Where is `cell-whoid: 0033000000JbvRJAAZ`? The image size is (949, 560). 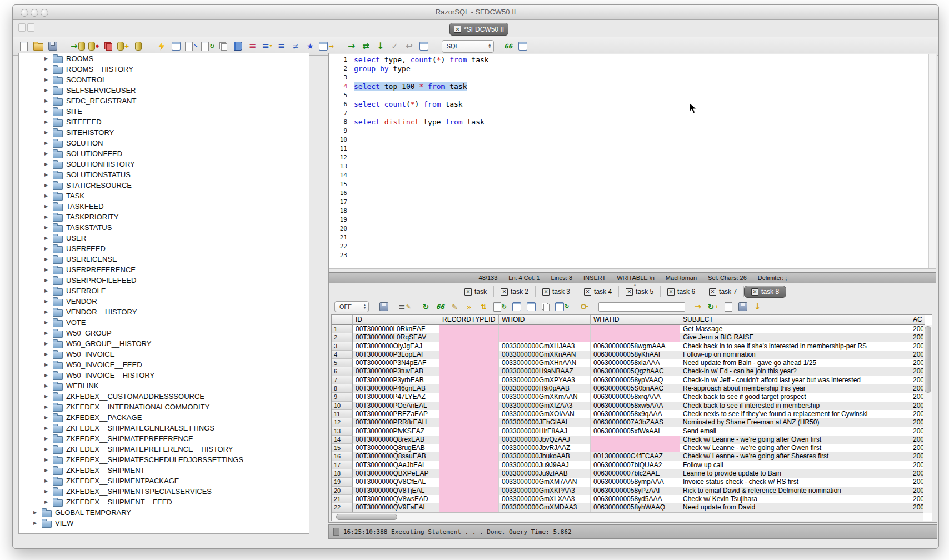
cell-whoid: 0033000000JbvRJAAZ is located at coordinates (545, 448).